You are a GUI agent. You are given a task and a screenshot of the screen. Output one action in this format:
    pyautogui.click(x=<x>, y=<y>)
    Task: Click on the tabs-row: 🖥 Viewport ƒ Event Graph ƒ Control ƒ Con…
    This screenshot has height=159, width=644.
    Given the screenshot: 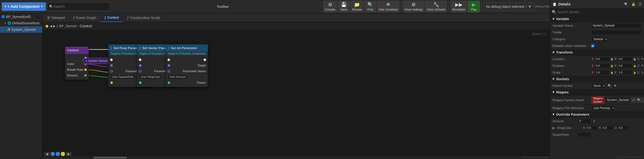 What is the action you would take?
    pyautogui.click(x=296, y=18)
    